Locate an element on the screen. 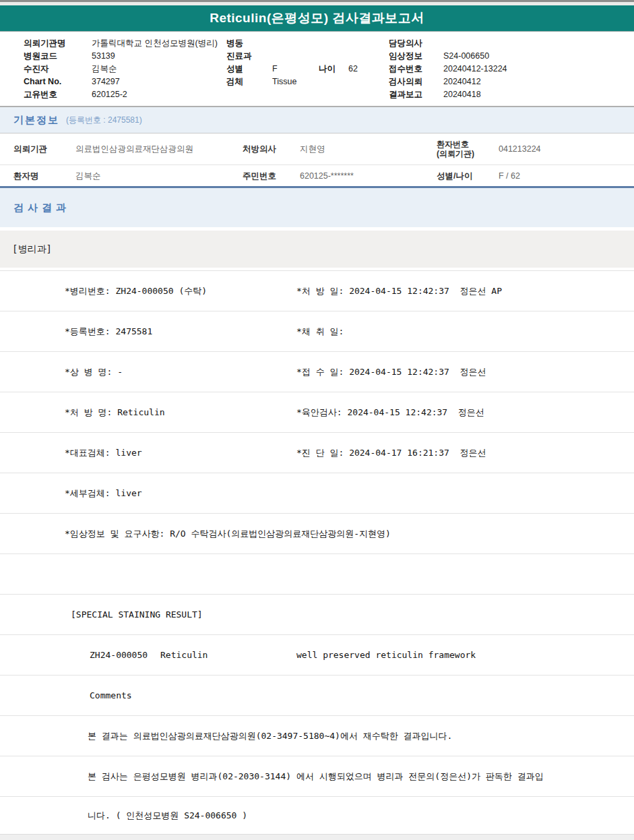 The image size is (634, 840). specimen-value: Tissue is located at coordinates (284, 82).